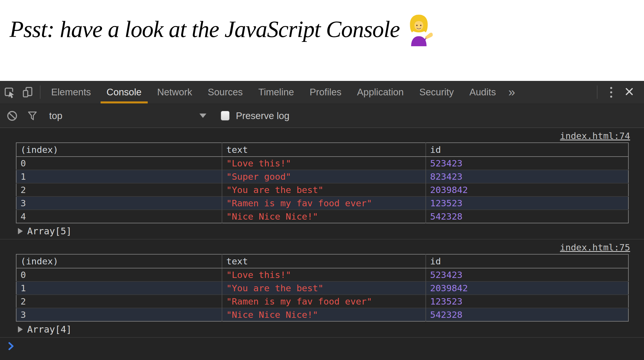 Image resolution: width=644 pixels, height=360 pixels. Describe the element at coordinates (276, 92) in the screenshot. I see `tab-timeline: Timeline` at that location.